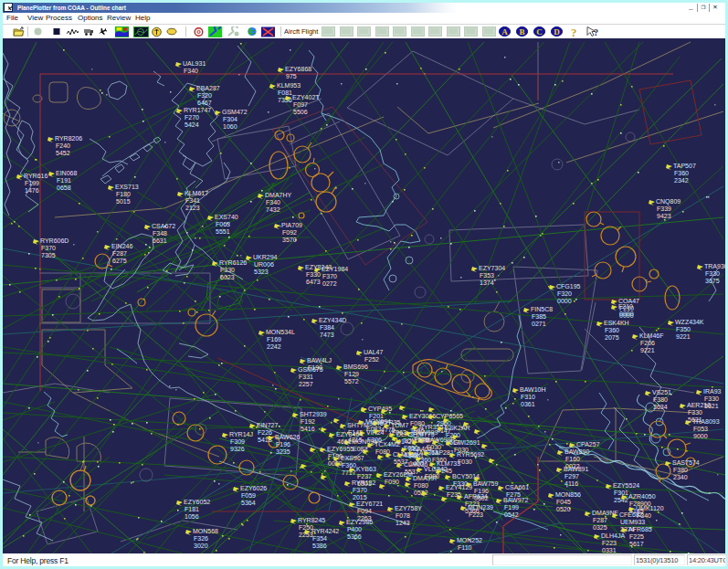  I want to click on svg-text: CPA257, so click(588, 444).